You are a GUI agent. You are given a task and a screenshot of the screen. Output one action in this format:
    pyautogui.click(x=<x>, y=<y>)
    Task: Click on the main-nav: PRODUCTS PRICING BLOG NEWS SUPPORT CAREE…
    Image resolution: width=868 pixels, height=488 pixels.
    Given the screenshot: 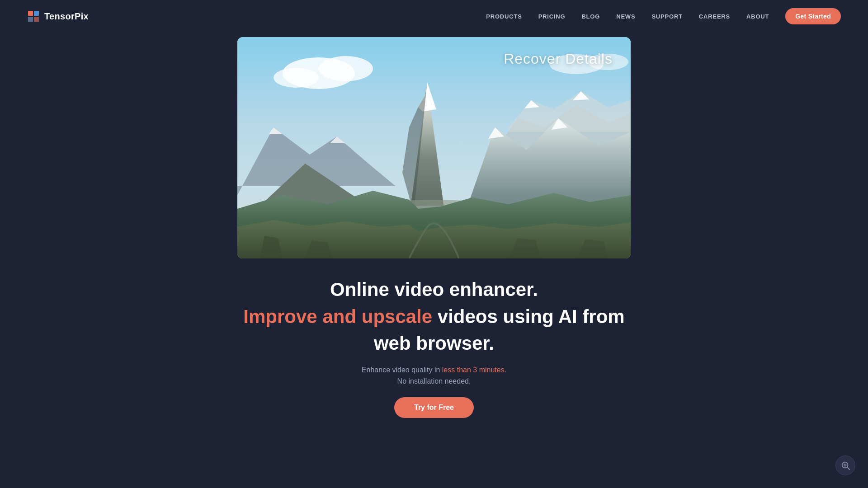 What is the action you would take?
    pyautogui.click(x=664, y=16)
    